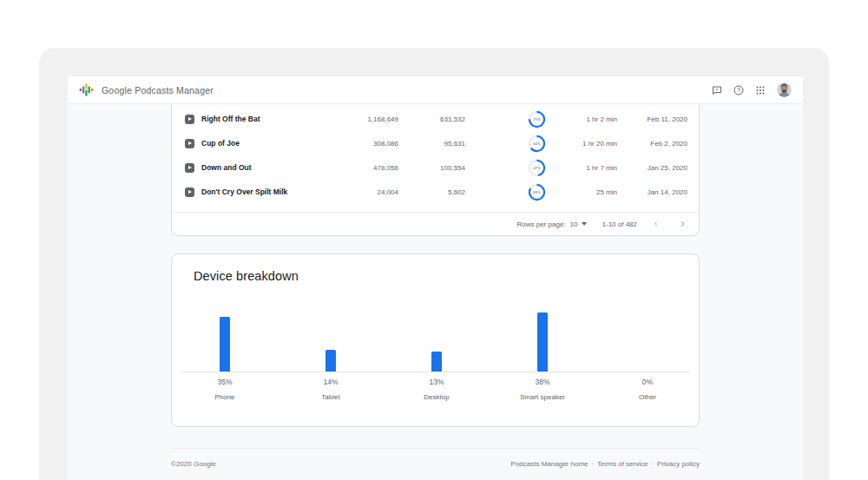  I want to click on bar-value-label: 35%, so click(225, 382).